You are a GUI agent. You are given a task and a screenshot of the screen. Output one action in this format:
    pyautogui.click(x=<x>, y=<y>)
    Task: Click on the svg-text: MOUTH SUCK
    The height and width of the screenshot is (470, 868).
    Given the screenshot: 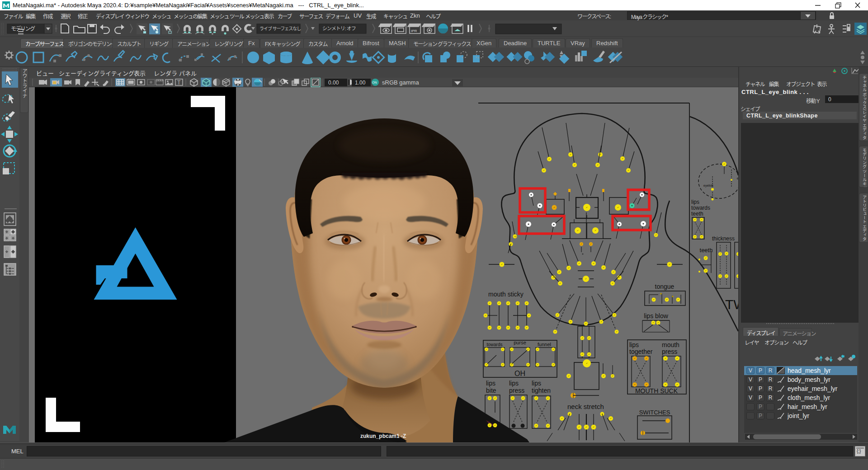 What is the action you would take?
    pyautogui.click(x=656, y=391)
    